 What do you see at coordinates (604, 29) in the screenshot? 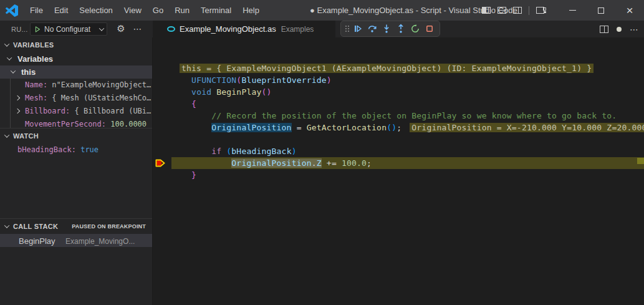
I see `split-editor-icon` at bounding box center [604, 29].